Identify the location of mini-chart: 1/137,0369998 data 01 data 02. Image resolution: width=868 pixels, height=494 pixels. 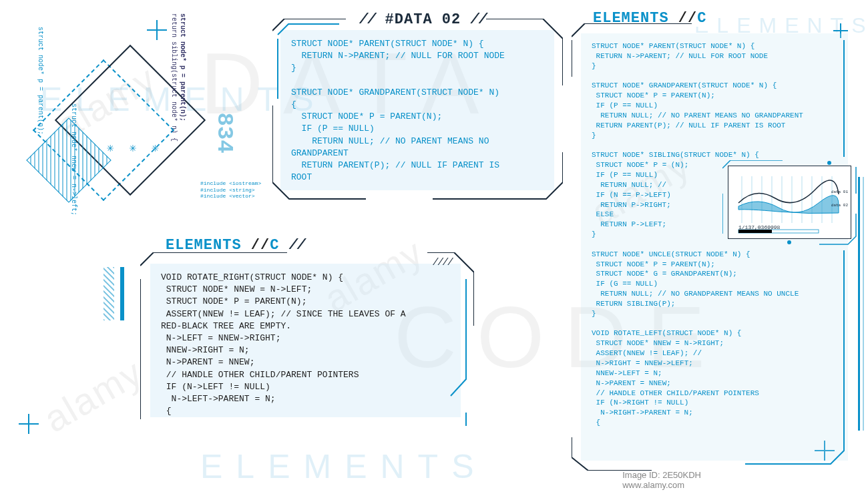
(789, 202).